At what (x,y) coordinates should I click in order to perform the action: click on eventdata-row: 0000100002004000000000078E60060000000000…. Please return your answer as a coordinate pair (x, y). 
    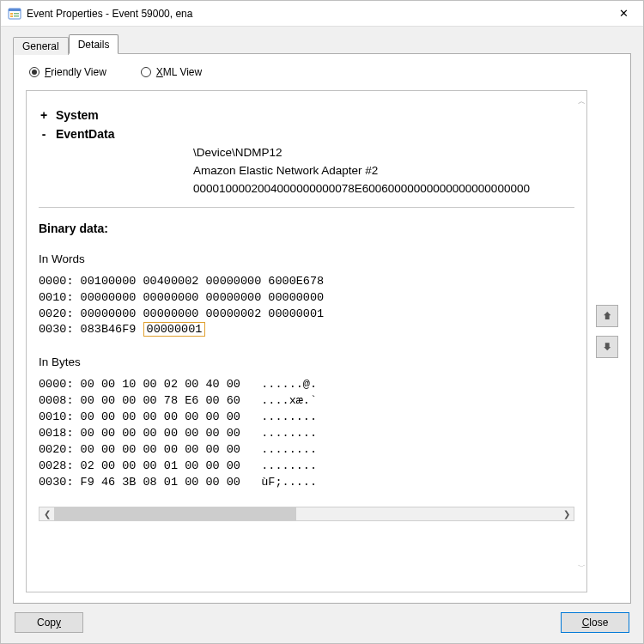
    Looking at the image, I should click on (384, 189).